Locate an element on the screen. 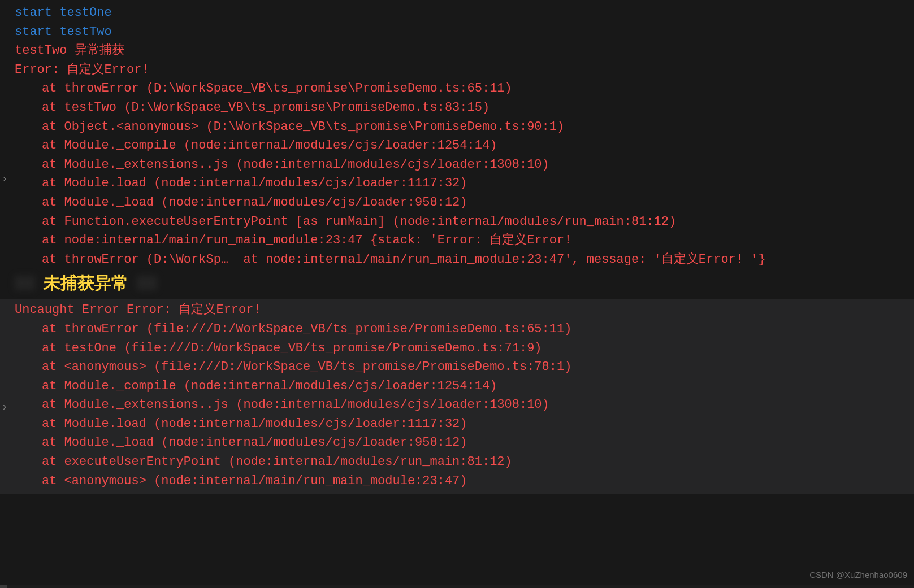 This screenshot has width=914, height=588. stack-frame: at throwError (D:\WorkSpace_VB\ts_promis… is located at coordinates (465, 89).